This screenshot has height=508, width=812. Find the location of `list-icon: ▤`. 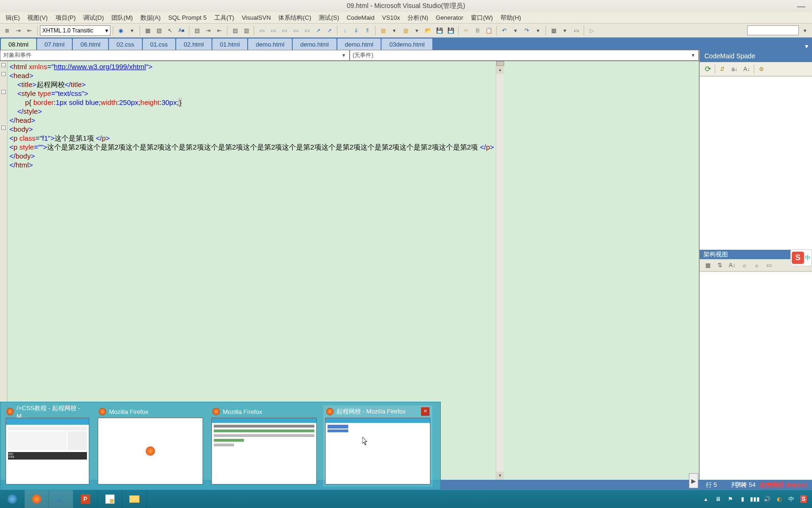

list-icon: ▤ is located at coordinates (197, 31).